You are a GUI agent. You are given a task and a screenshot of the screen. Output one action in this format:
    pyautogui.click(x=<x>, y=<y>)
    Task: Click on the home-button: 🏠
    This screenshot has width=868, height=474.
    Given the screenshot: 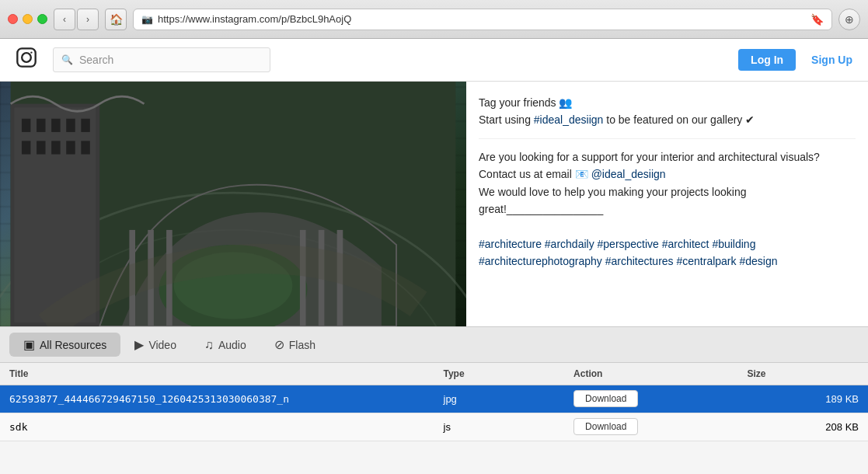 What is the action you would take?
    pyautogui.click(x=116, y=19)
    